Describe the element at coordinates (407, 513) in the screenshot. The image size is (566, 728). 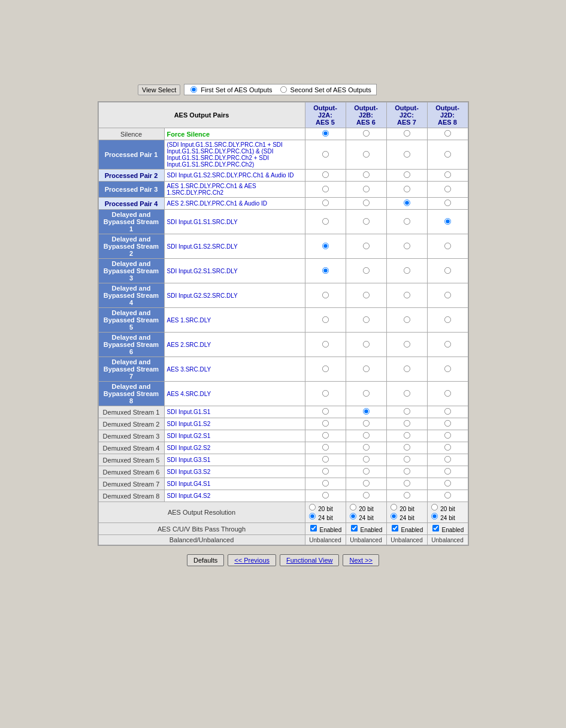
I see `resolution-cell-j2c: 20 bit 24 bit` at that location.